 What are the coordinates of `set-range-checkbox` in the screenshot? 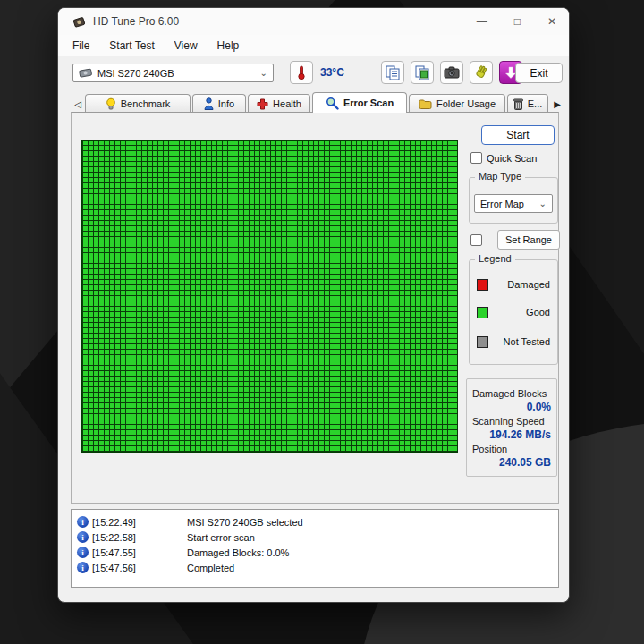 It's located at (476, 240).